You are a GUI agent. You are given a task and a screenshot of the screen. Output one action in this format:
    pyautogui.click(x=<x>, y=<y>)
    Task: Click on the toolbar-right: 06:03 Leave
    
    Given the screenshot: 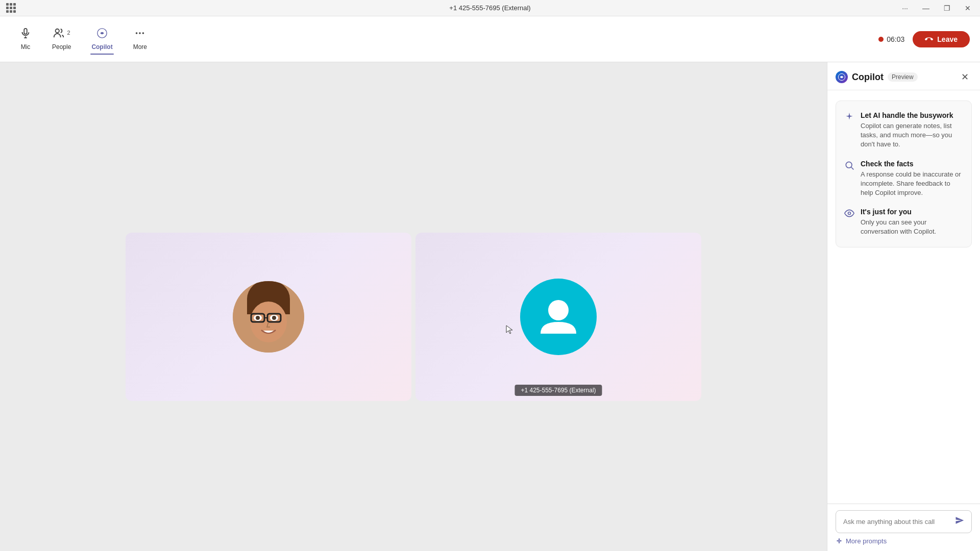 What is the action you would take?
    pyautogui.click(x=924, y=39)
    